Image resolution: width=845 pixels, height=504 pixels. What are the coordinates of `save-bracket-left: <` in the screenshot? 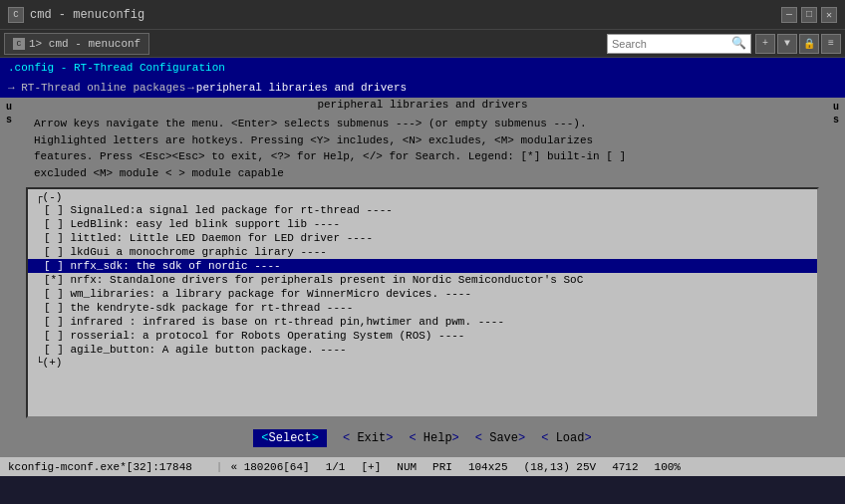 It's located at (478, 438).